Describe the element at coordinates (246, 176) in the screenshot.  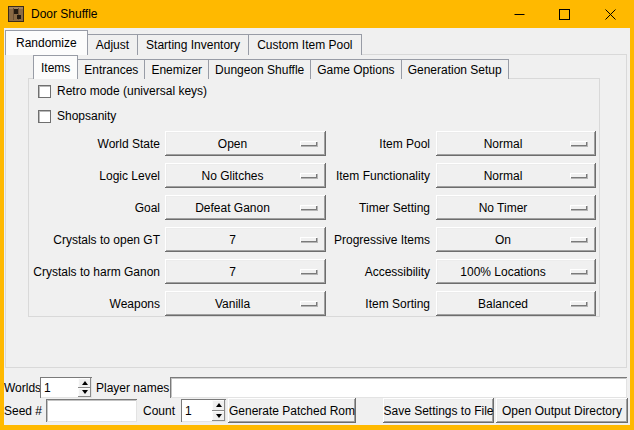
I see `logic-level-dropdown: No Glitches` at that location.